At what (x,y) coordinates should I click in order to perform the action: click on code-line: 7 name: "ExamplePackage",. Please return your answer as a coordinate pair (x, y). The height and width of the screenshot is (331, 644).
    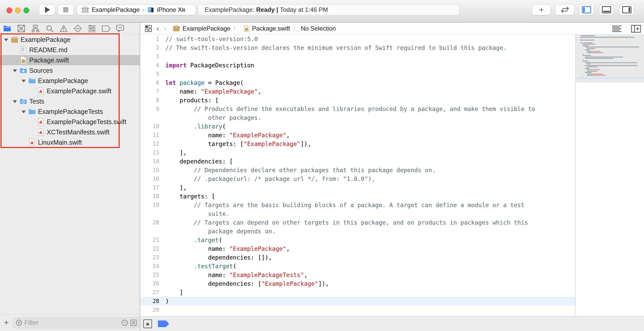
    Looking at the image, I should click on (358, 91).